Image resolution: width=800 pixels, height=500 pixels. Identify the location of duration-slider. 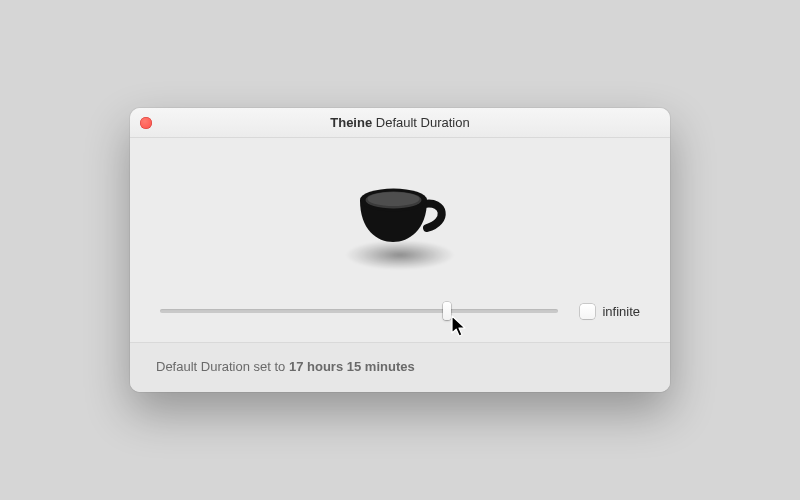
(359, 311).